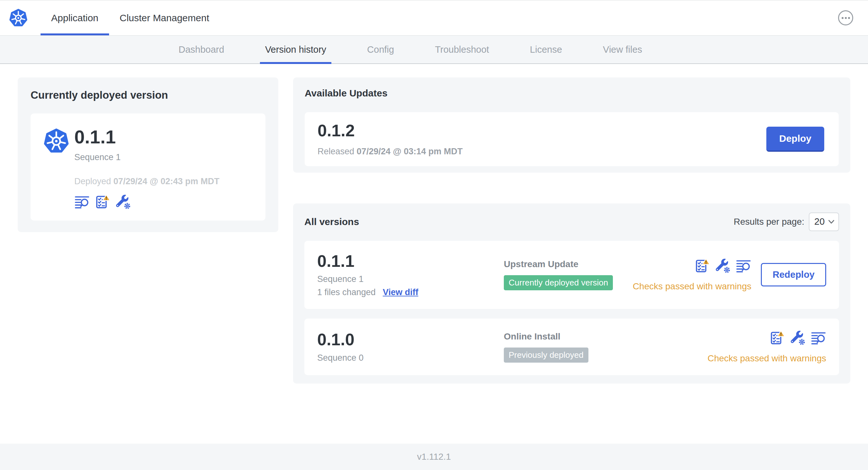 The image size is (868, 470). I want to click on nav-tab-application-label: Application, so click(75, 18).